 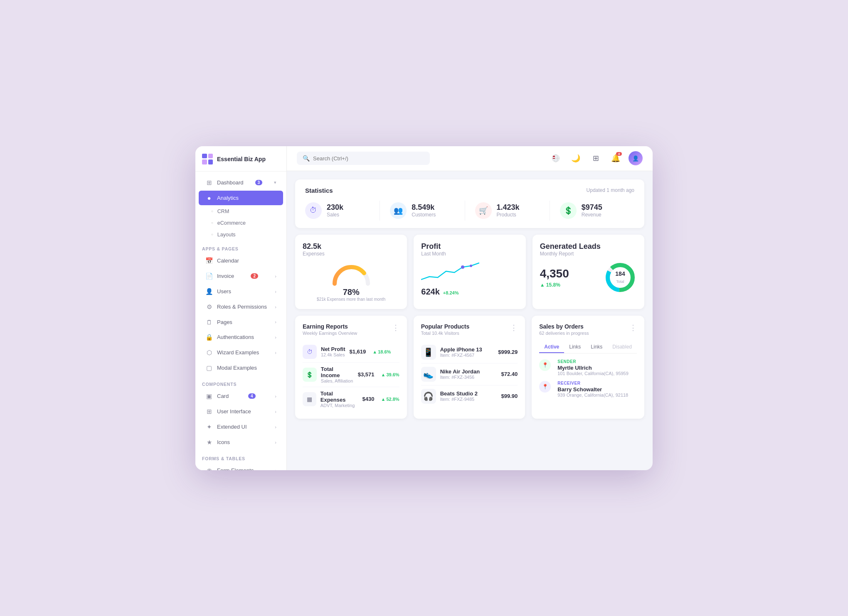 What do you see at coordinates (241, 235) in the screenshot?
I see `sidebar-item-layouts: Layouts` at bounding box center [241, 235].